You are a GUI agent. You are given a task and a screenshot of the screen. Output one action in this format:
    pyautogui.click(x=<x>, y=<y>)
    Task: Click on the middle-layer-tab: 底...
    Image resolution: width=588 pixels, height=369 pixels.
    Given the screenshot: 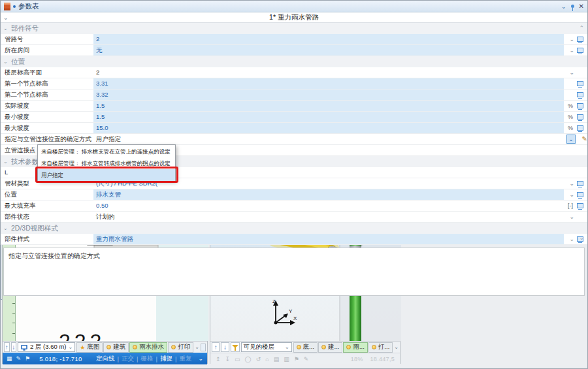 What is the action you would take?
    pyautogui.click(x=306, y=347)
    